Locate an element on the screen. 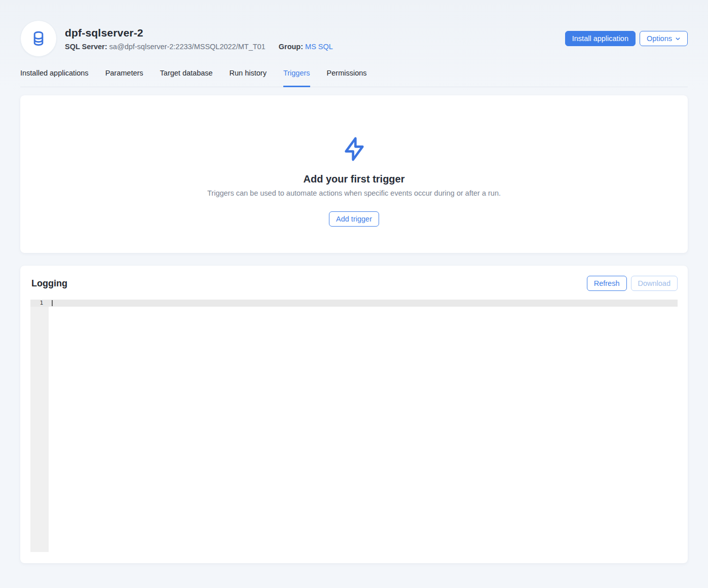  download-button: Download is located at coordinates (655, 283).